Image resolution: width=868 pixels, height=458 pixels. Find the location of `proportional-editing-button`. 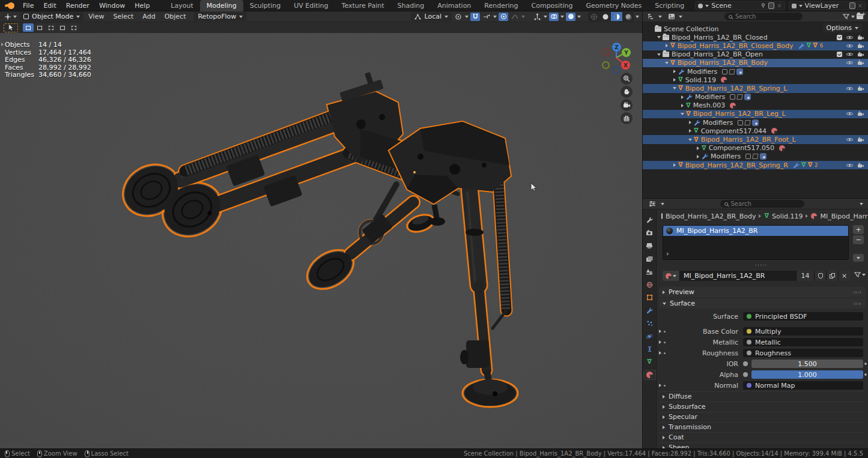

proportional-editing-button is located at coordinates (503, 17).